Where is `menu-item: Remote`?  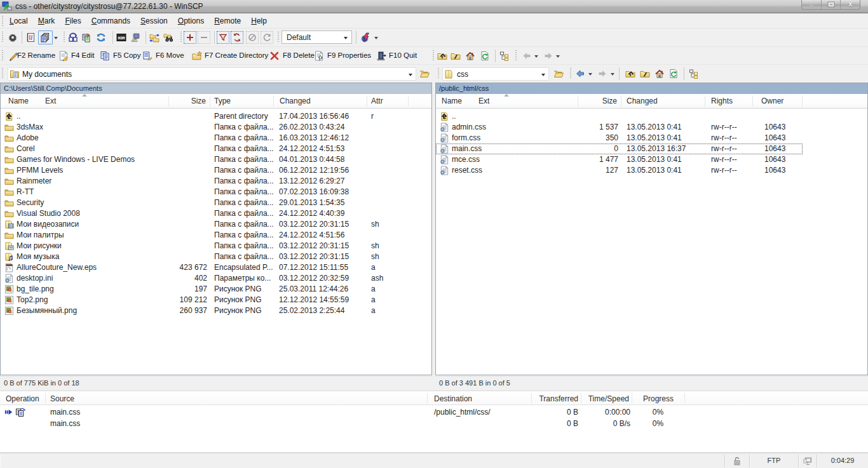
menu-item: Remote is located at coordinates (227, 21).